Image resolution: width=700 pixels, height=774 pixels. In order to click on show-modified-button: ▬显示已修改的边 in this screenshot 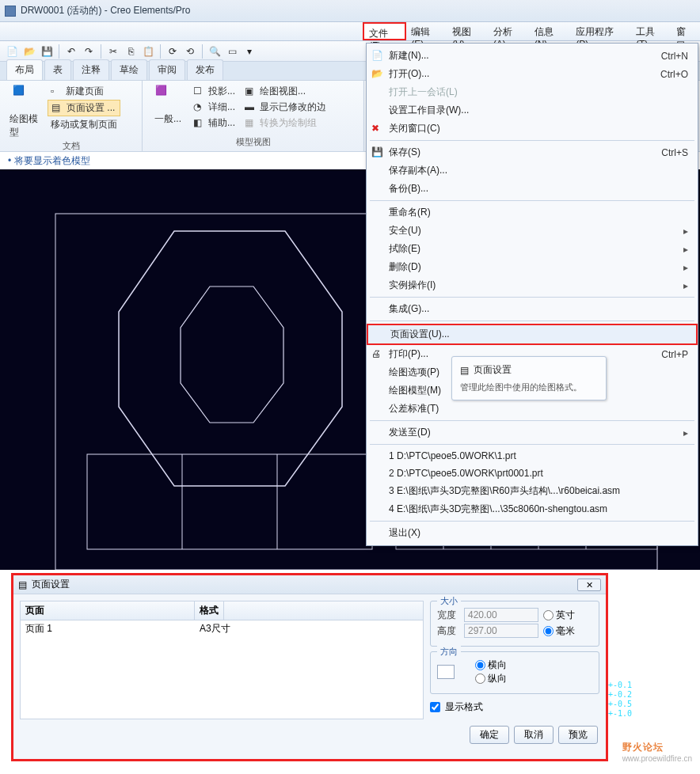, I will do `click(285, 108)`.